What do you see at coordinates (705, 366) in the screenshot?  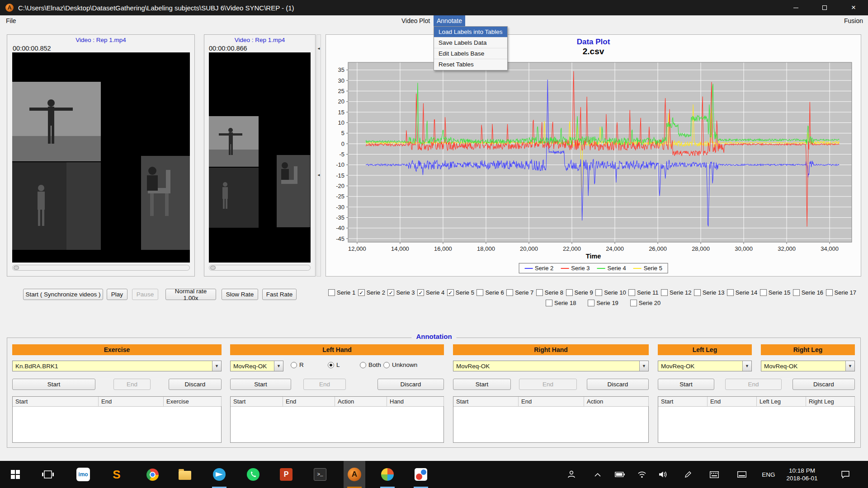 I see `left-leg-combobox: MovReq-OK ▼` at bounding box center [705, 366].